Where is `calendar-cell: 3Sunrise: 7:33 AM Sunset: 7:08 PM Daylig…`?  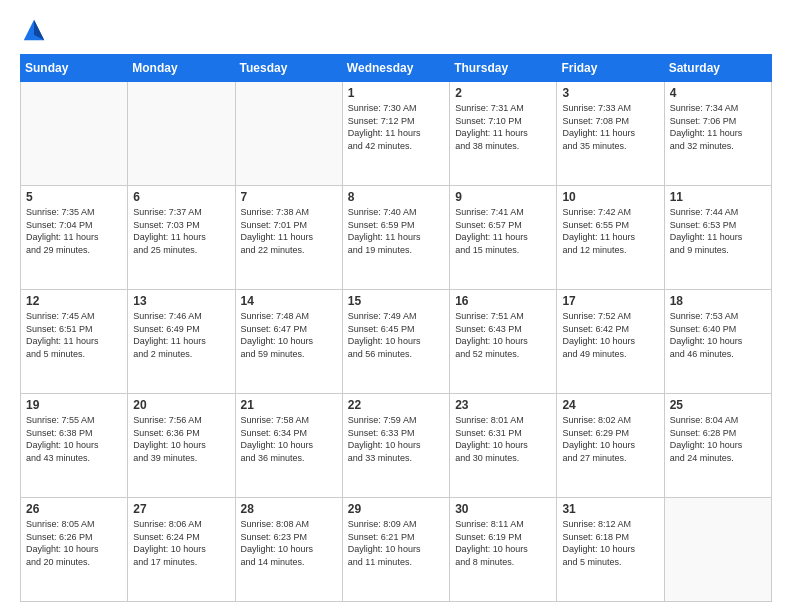
calendar-cell: 3Sunrise: 7:33 AM Sunset: 7:08 PM Daylig… is located at coordinates (610, 134).